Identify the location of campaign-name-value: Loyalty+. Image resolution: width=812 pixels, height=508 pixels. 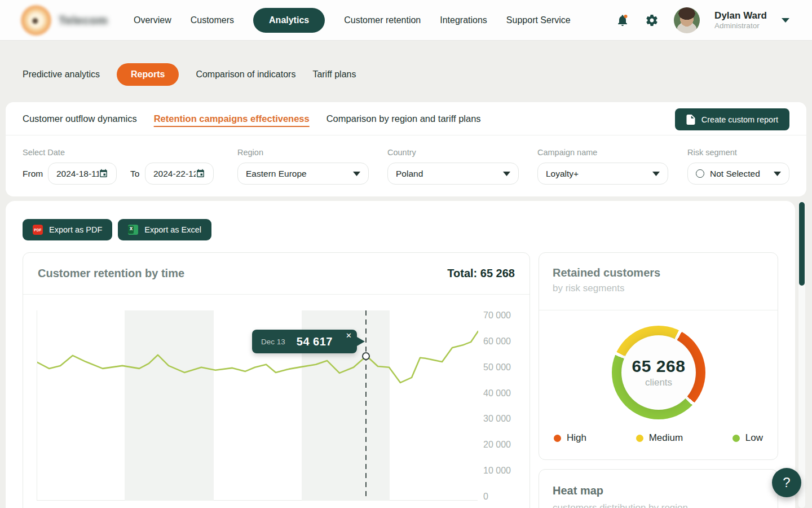
(597, 174).